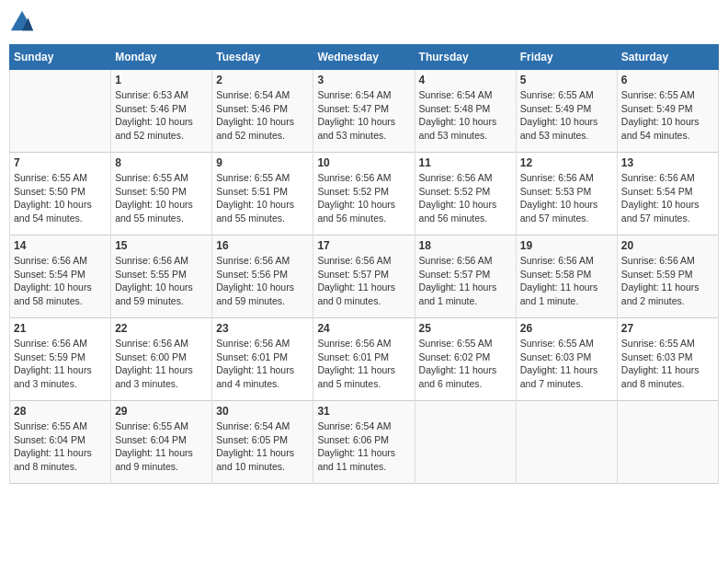 The width and height of the screenshot is (728, 563). What do you see at coordinates (465, 116) in the screenshot?
I see `day-content: Sunrise: 6:54 AM Sunset: 5:48 PM Dayligh…` at bounding box center [465, 116].